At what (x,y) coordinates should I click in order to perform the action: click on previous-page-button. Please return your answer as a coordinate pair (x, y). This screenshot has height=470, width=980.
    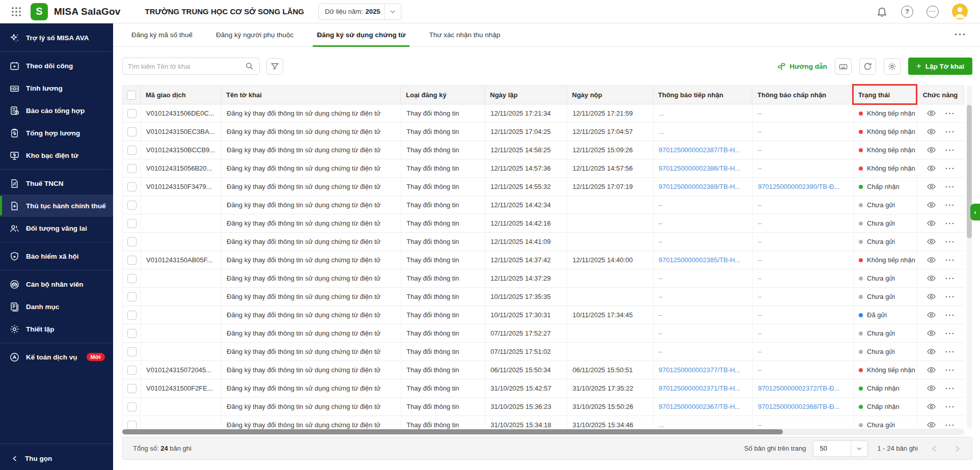
    Looking at the image, I should click on (935, 449).